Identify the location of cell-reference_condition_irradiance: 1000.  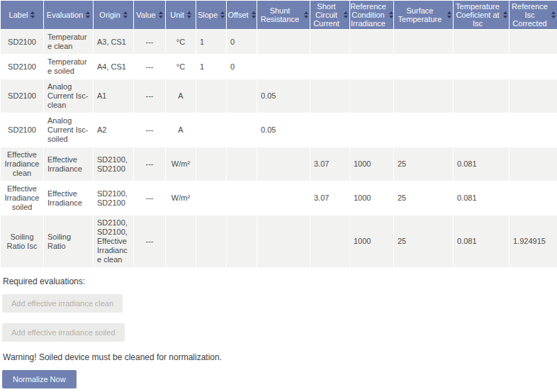
(371, 164).